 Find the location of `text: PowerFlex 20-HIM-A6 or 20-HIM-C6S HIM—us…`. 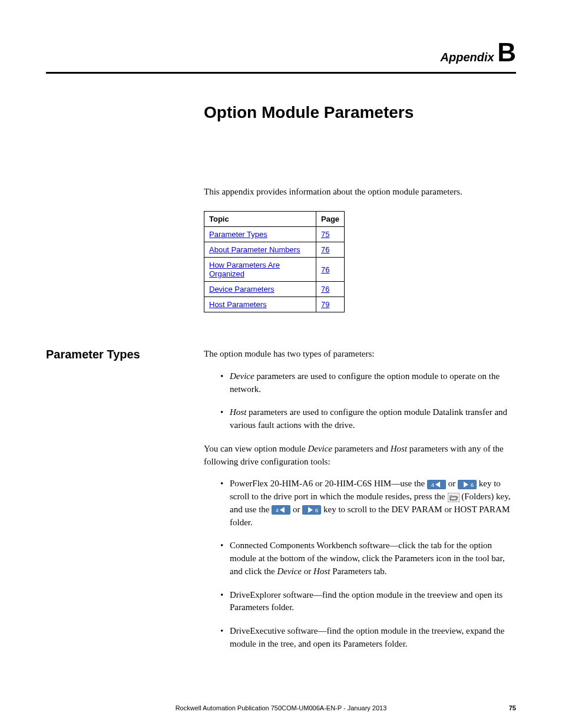

text: PowerFlex 20-HIM-A6 or 20-HIM-C6S HIM—us… is located at coordinates (329, 483).